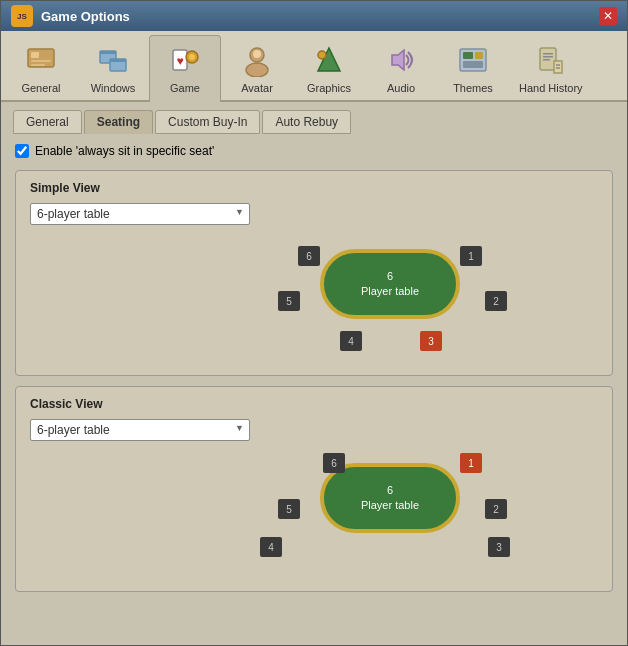  What do you see at coordinates (401, 88) in the screenshot?
I see `nav-audio-label: Audio` at bounding box center [401, 88].